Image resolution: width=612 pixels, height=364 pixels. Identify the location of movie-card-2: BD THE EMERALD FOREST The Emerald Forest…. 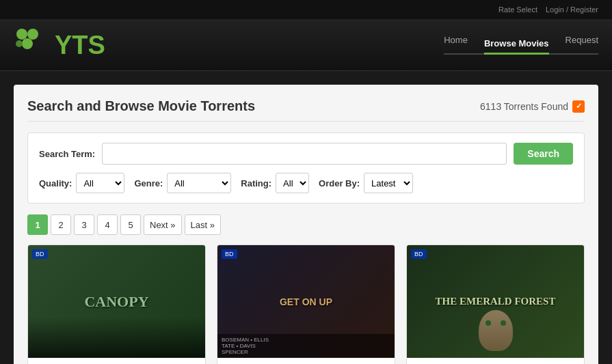
(495, 305).